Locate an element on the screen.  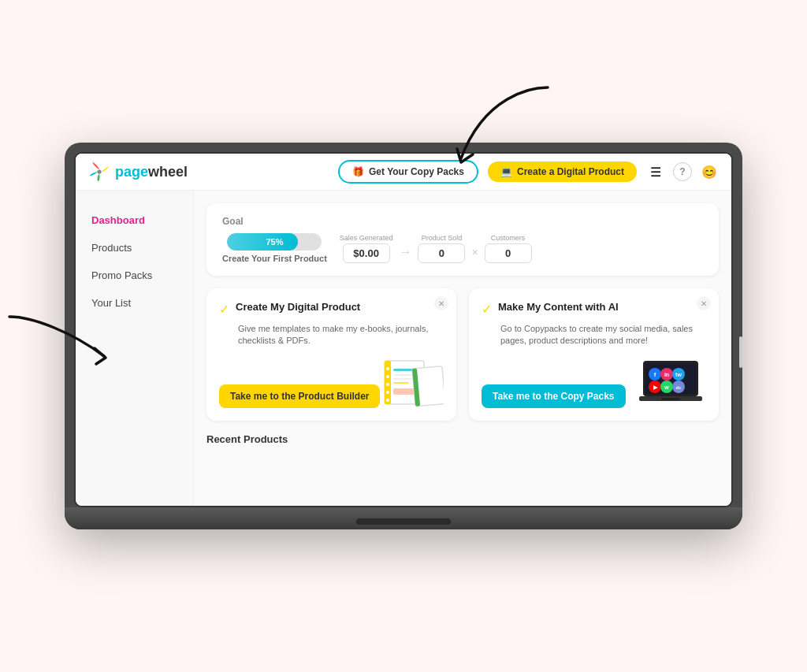
goal-content: 75% Create Your First Product Sales Gene… is located at coordinates (463, 248).